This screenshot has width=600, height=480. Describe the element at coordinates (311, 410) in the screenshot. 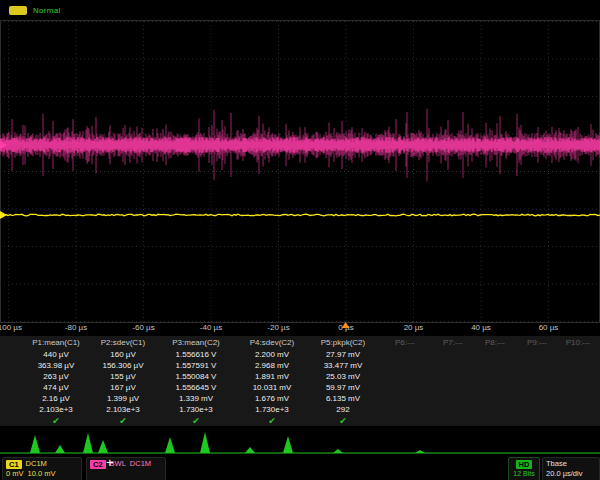

I see `measure-row: 2.103e+32.103e+31.730e+31.730e+3292` at that location.